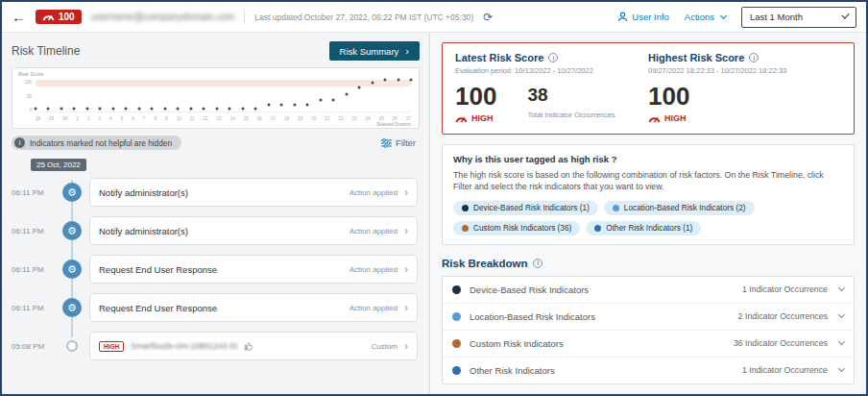 The height and width of the screenshot is (396, 868). I want to click on filter-label: Filter, so click(405, 142).